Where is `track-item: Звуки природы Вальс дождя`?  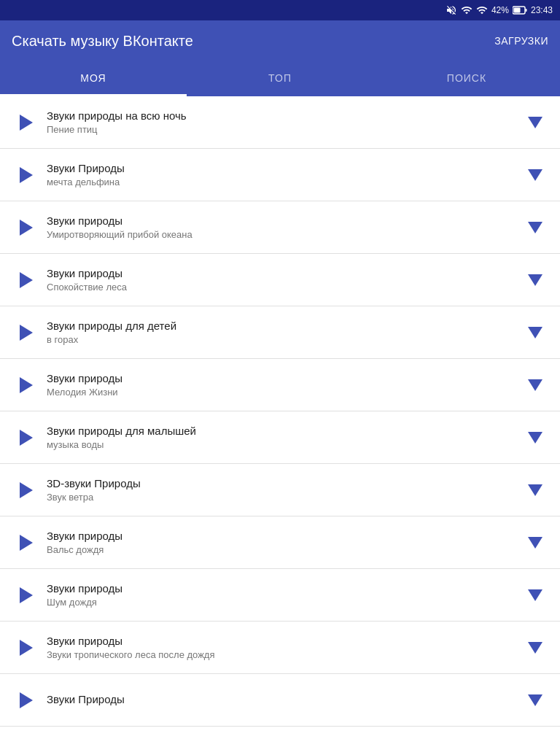 track-item: Звуки природы Вальс дождя is located at coordinates (280, 543).